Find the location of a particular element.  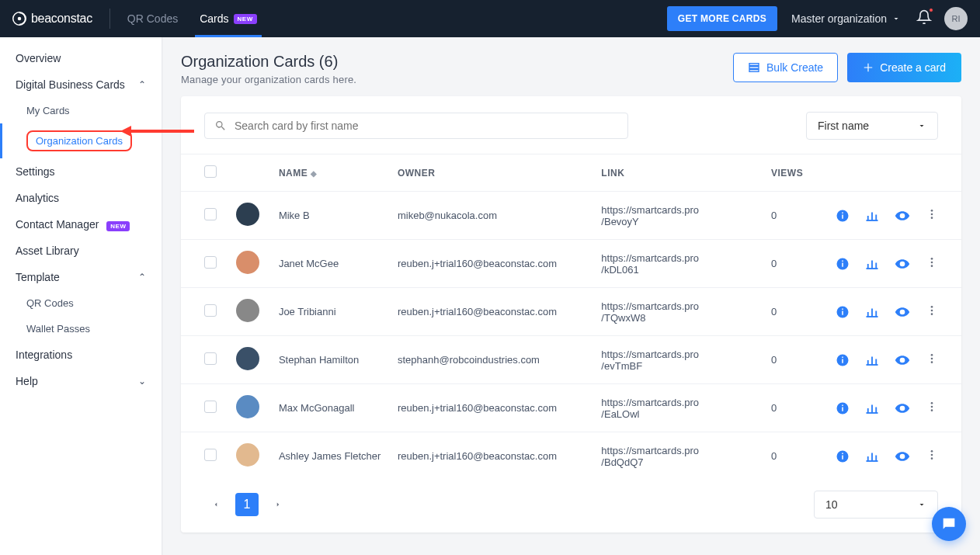

pager-prev is located at coordinates (216, 505).